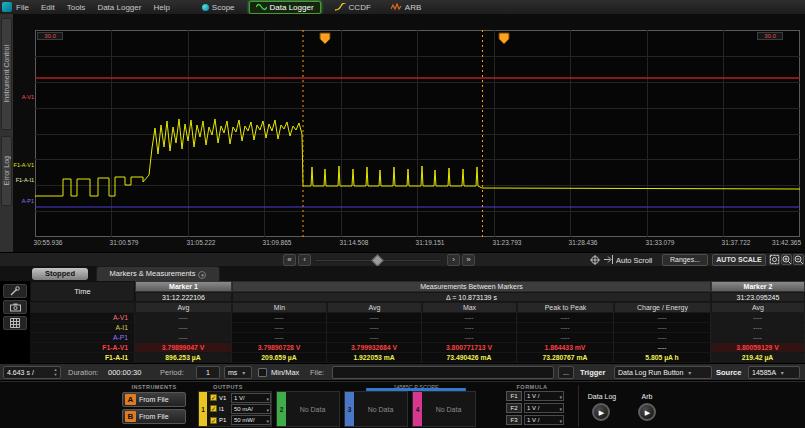 The image size is (805, 428). Describe the element at coordinates (504, 38) in the screenshot. I see `marker2-flag` at that location.